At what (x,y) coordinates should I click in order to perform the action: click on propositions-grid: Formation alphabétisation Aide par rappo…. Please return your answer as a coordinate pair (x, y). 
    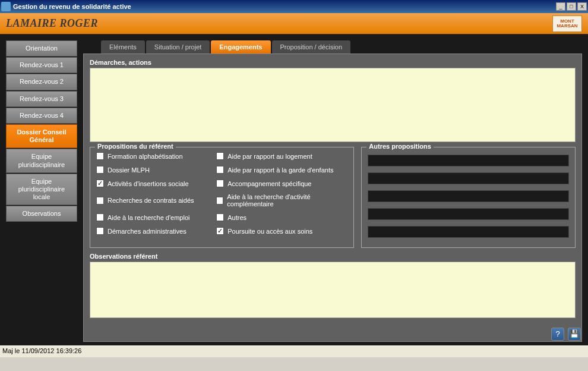
    Looking at the image, I should click on (222, 194).